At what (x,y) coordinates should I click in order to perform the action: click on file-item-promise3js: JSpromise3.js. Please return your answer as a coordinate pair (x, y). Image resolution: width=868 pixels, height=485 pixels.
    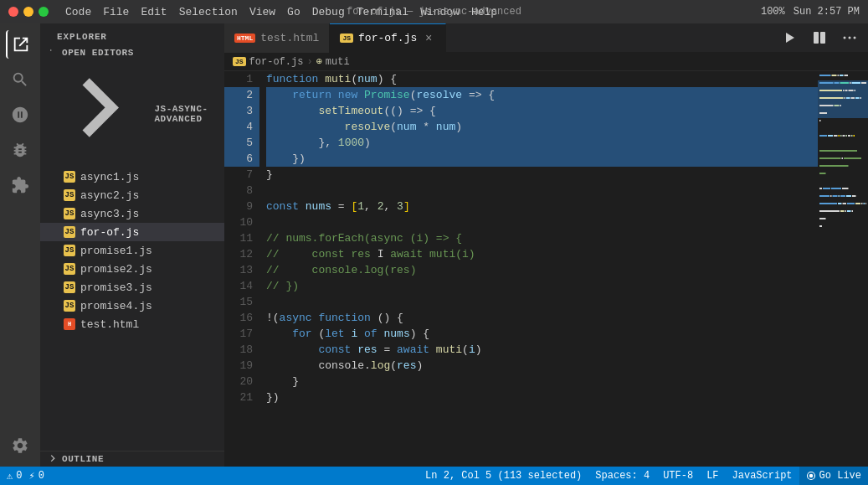
    Looking at the image, I should click on (132, 287).